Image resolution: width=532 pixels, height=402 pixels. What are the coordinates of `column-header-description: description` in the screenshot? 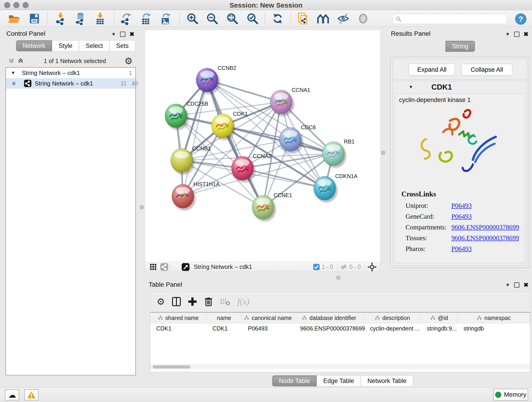 It's located at (393, 318).